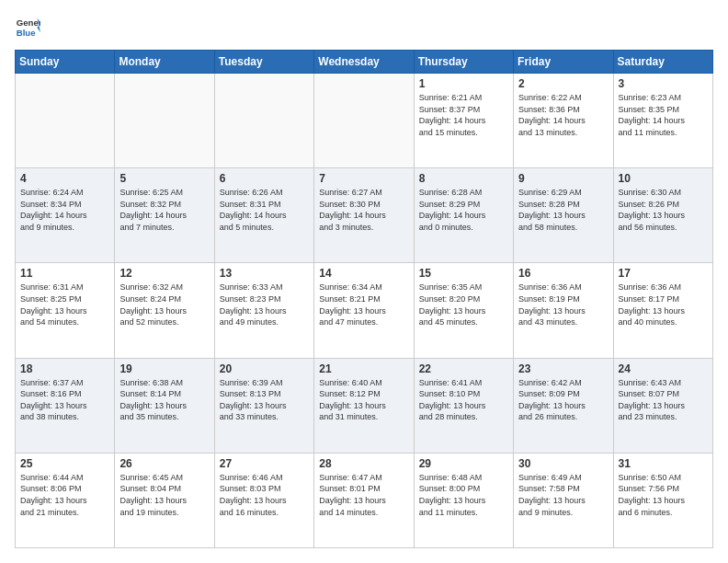 The height and width of the screenshot is (563, 728). What do you see at coordinates (463, 400) in the screenshot?
I see `day-info: Sunrise: 6:41 AM Sunset: 8:10 PM Dayligh…` at bounding box center [463, 400].